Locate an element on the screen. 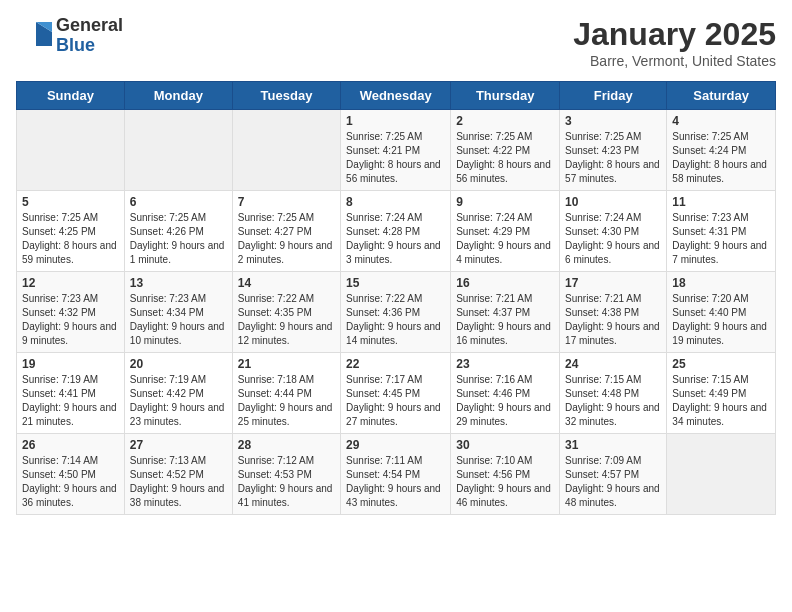 The width and height of the screenshot is (792, 612). day-detail: Sunrise: 7:23 AM Sunset: 4:31 PM Dayligh… is located at coordinates (721, 239).